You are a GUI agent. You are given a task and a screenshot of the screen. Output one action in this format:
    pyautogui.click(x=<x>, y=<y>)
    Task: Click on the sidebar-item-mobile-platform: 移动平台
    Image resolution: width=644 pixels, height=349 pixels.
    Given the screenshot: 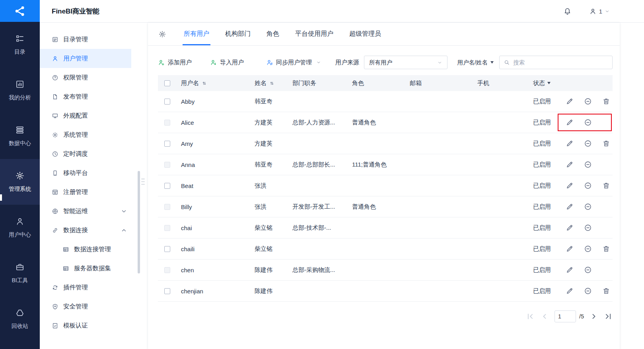 What is the action you would take?
    pyautogui.click(x=86, y=173)
    